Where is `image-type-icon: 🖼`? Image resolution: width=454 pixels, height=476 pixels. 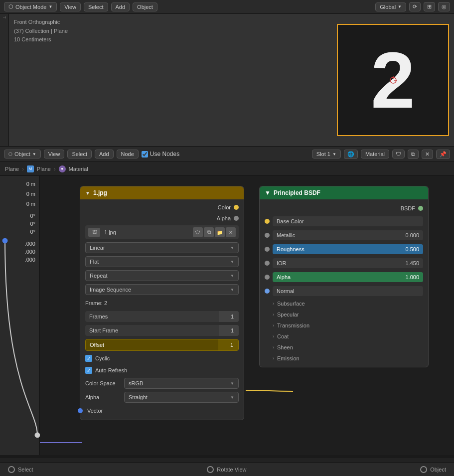
image-type-icon: 🖼 is located at coordinates (95, 232).